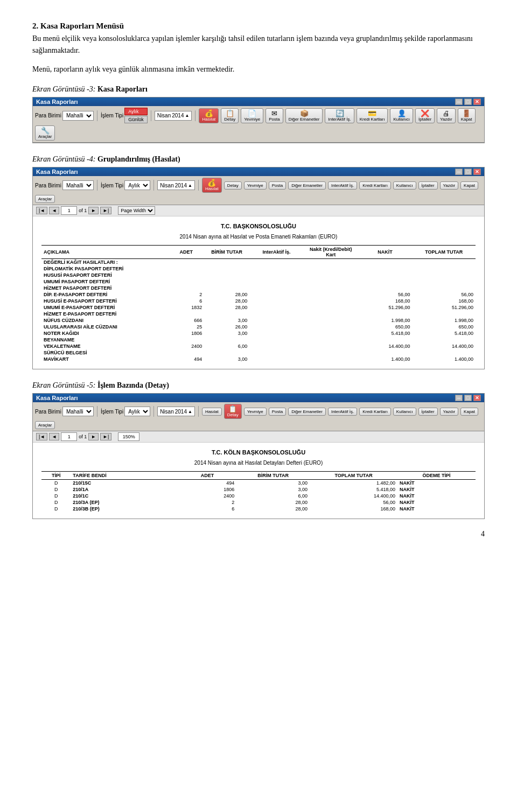 This screenshot has height=812, width=517. Describe the element at coordinates (69, 211) in the screenshot. I see `s4-page-input` at that location.